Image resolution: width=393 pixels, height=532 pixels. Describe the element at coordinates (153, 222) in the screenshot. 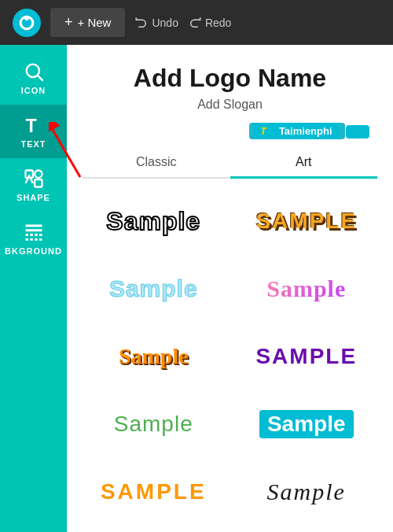

I see `sample-text-1: Sample` at that location.